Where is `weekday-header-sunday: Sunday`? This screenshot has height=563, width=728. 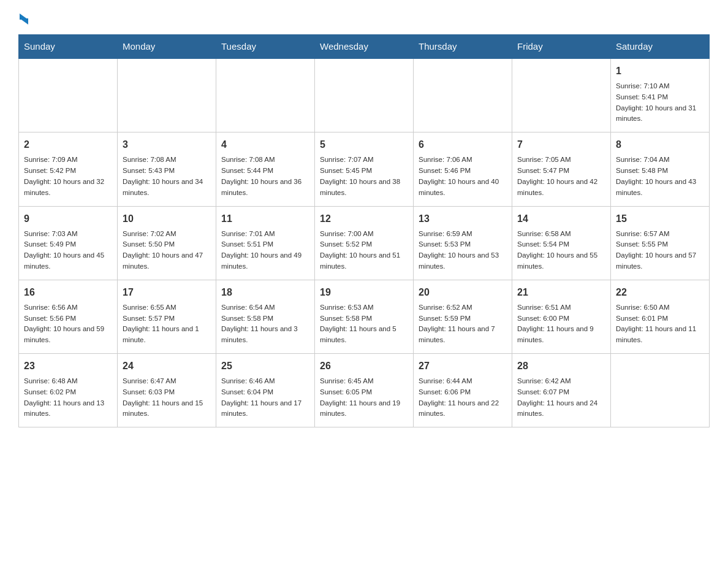
weekday-header-sunday: Sunday is located at coordinates (69, 47).